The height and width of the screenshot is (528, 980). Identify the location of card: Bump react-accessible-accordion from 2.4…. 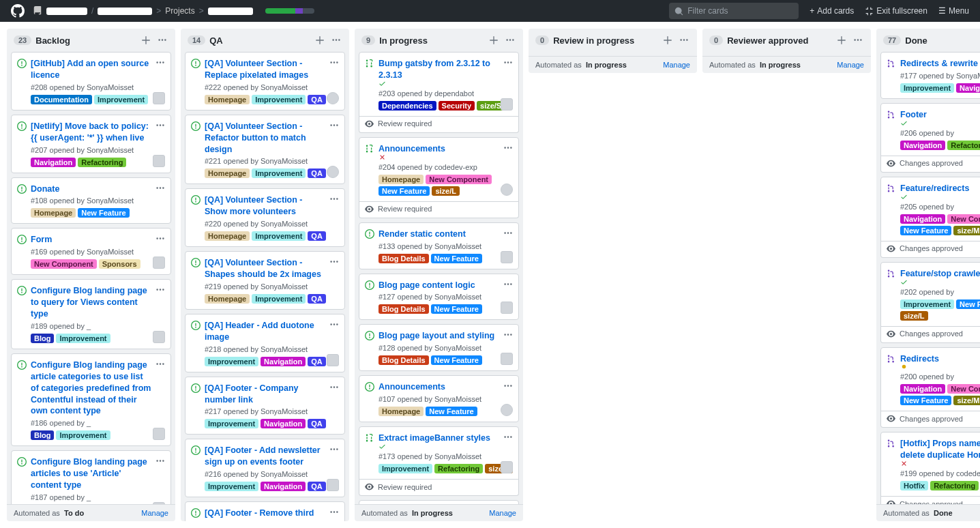
(439, 502).